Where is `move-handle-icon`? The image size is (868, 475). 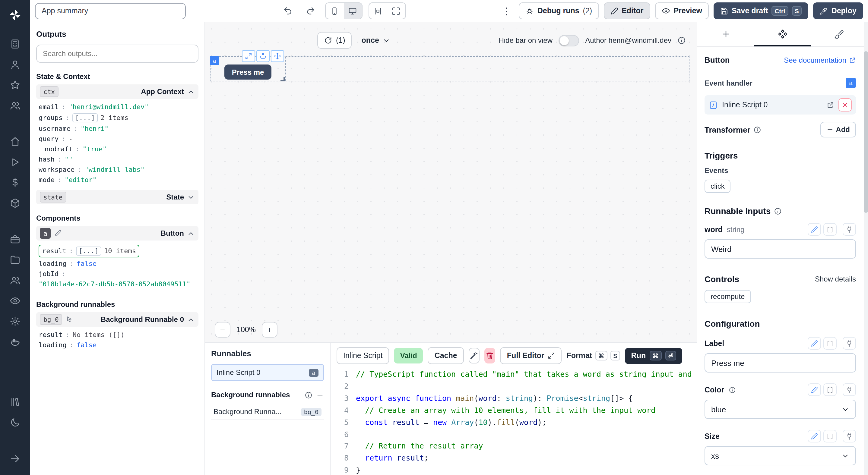
move-handle-icon is located at coordinates (278, 56).